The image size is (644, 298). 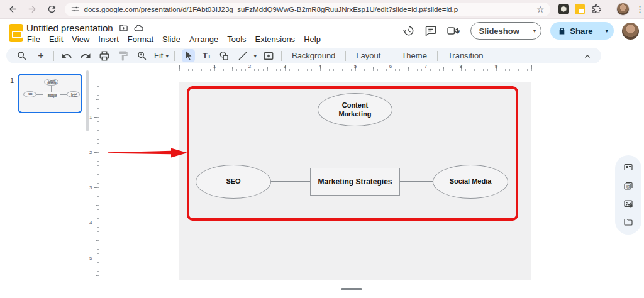 I want to click on slideshow-button: Slideshow ▾, so click(x=506, y=31).